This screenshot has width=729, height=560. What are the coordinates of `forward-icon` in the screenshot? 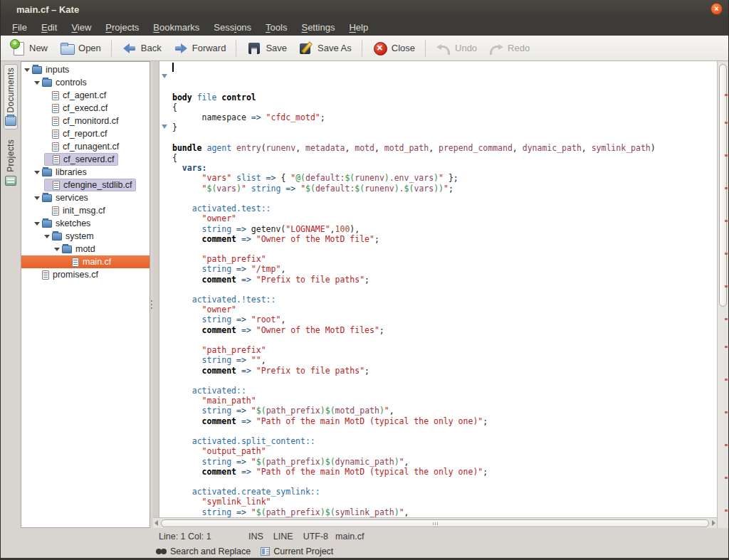 It's located at (181, 48).